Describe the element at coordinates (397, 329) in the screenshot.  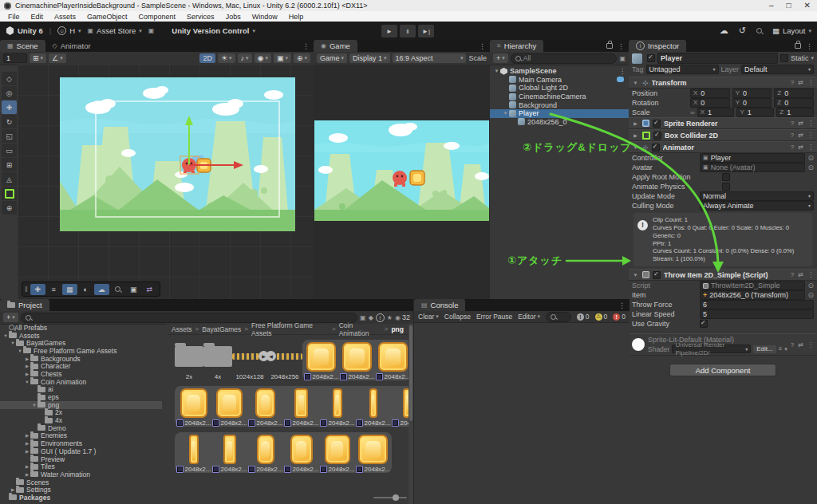
I see `breadcrumb-item-png: png` at that location.